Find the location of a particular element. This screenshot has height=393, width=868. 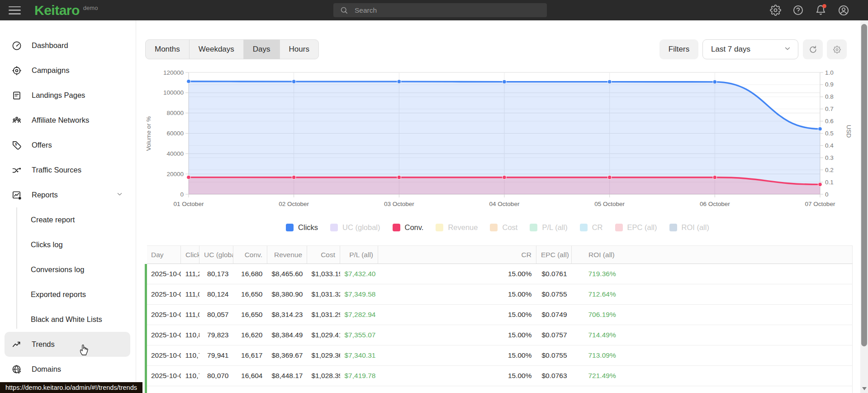

sidebar: DashboardCampaignsLandings PagesAffiliat… is located at coordinates (68, 206).